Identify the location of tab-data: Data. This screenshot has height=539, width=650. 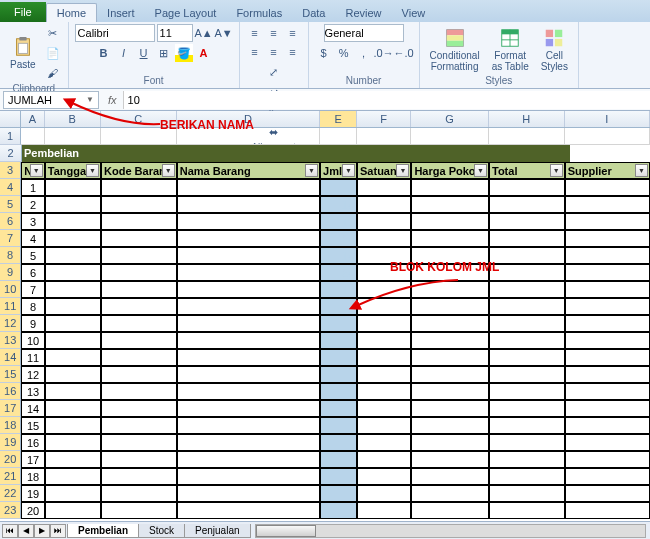
(314, 13).